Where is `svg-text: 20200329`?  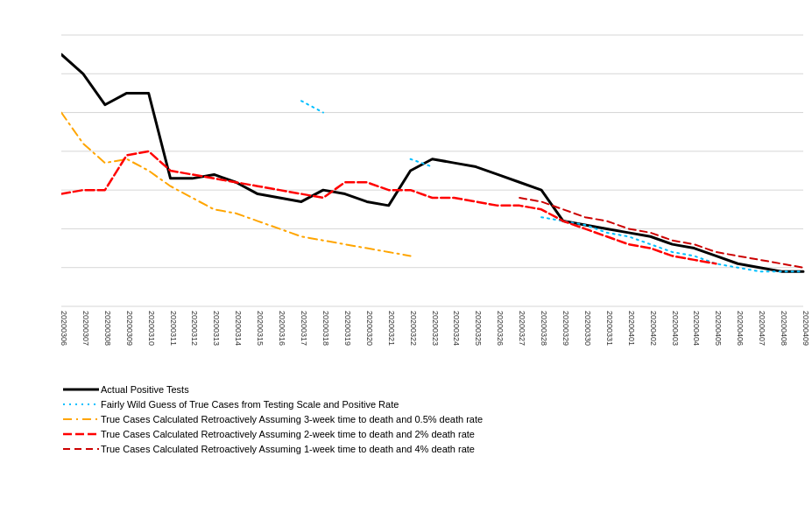
svg-text: 20200329 is located at coordinates (566, 328).